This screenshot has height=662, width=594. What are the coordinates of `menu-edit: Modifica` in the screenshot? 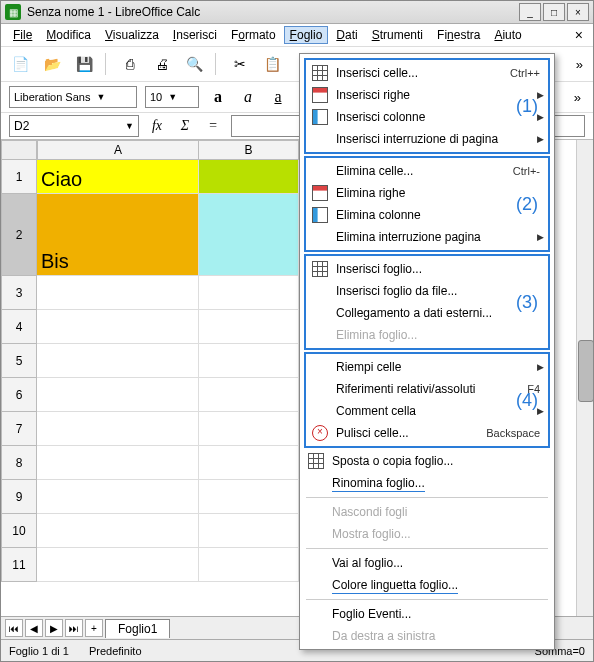 It's located at (68, 35).